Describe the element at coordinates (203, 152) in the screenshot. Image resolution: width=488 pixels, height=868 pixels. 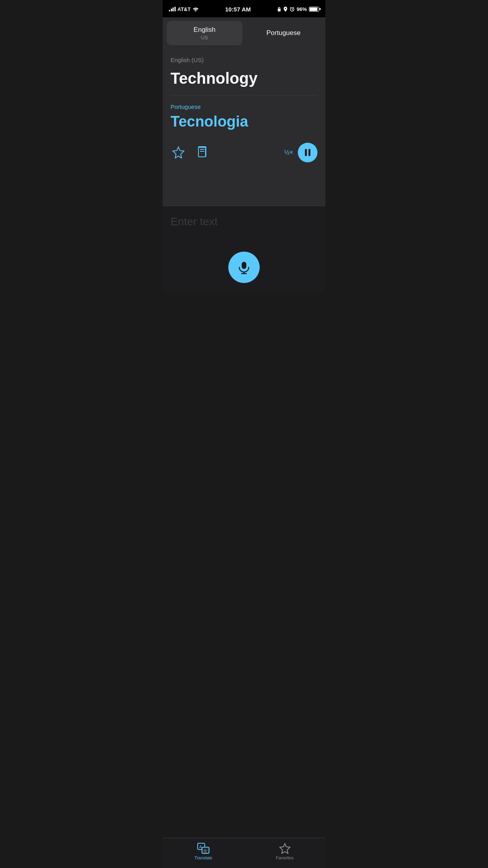
I see `book-icon` at that location.